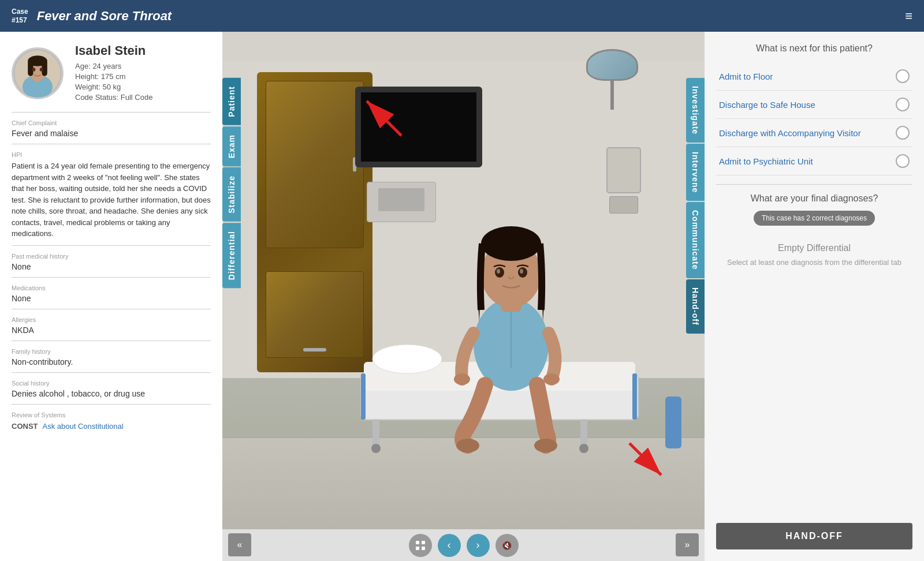  I want to click on chief-complaint-label: Chief Complaint, so click(111, 123).